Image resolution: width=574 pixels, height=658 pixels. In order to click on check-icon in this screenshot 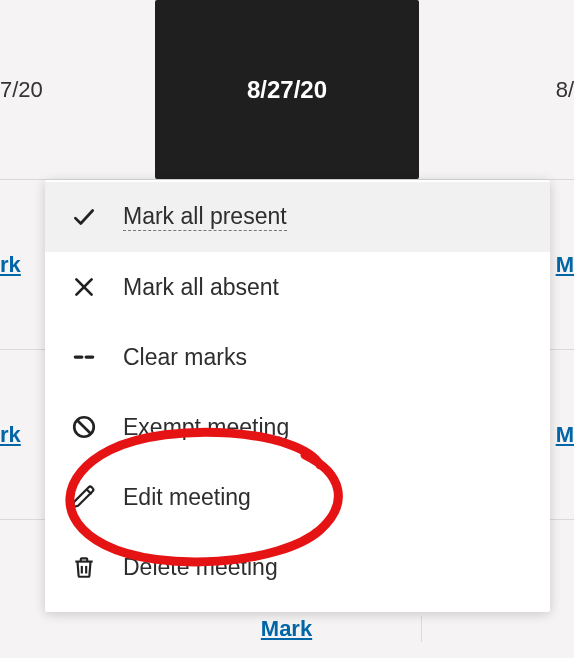, I will do `click(84, 217)`.